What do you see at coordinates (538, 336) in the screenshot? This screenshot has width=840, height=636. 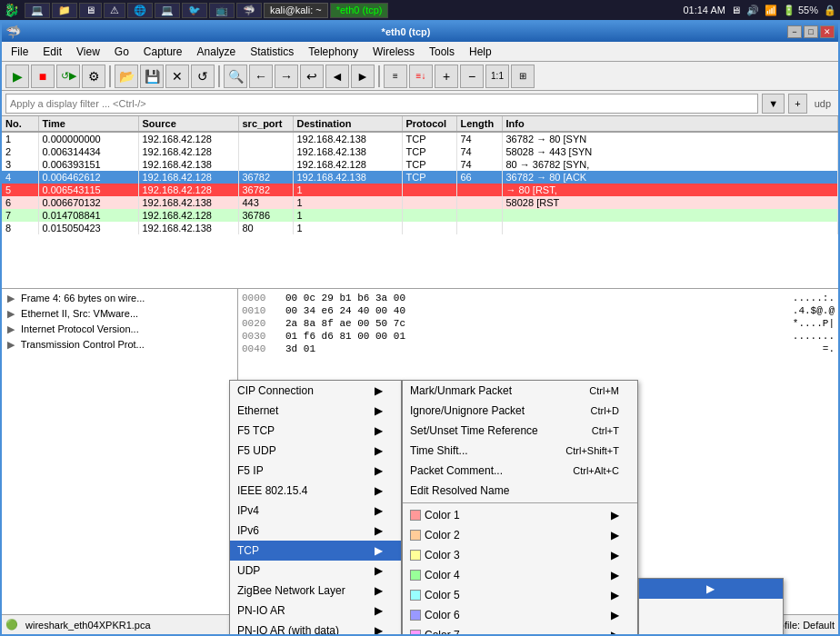 I see `hex-row: 0030 01 f6 d6 81 00 00 01 .......` at bounding box center [538, 336].